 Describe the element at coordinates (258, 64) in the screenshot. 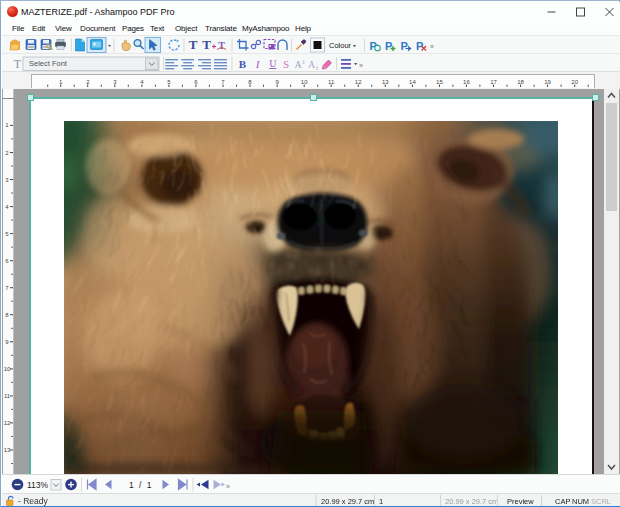

I see `svg-text: I` at that location.